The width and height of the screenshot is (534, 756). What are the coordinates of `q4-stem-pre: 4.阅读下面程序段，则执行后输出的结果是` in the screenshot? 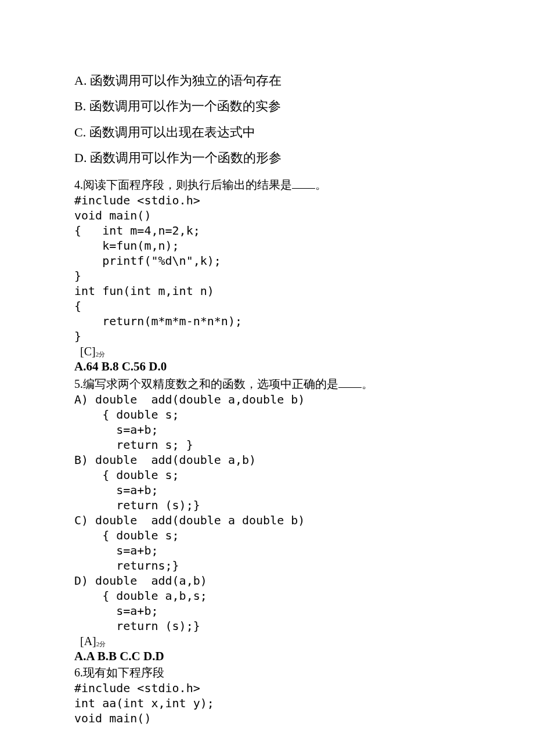 It's located at (183, 185).